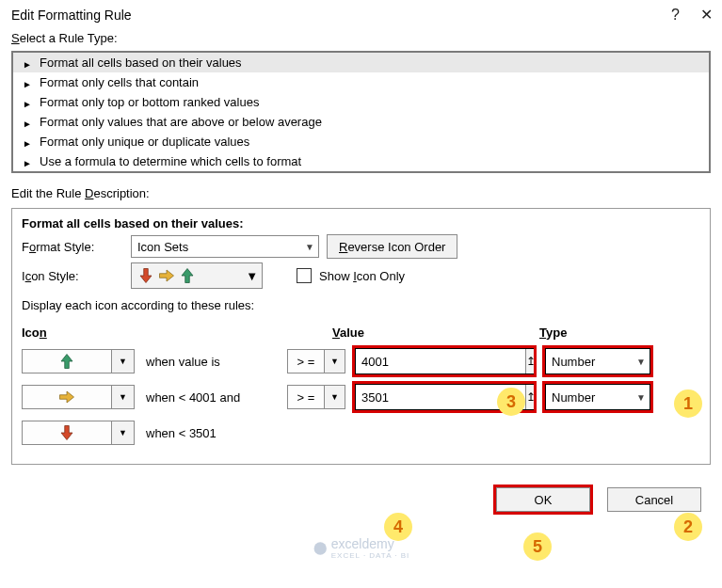  What do you see at coordinates (537, 547) in the screenshot?
I see `callout-badge: 5` at bounding box center [537, 547].